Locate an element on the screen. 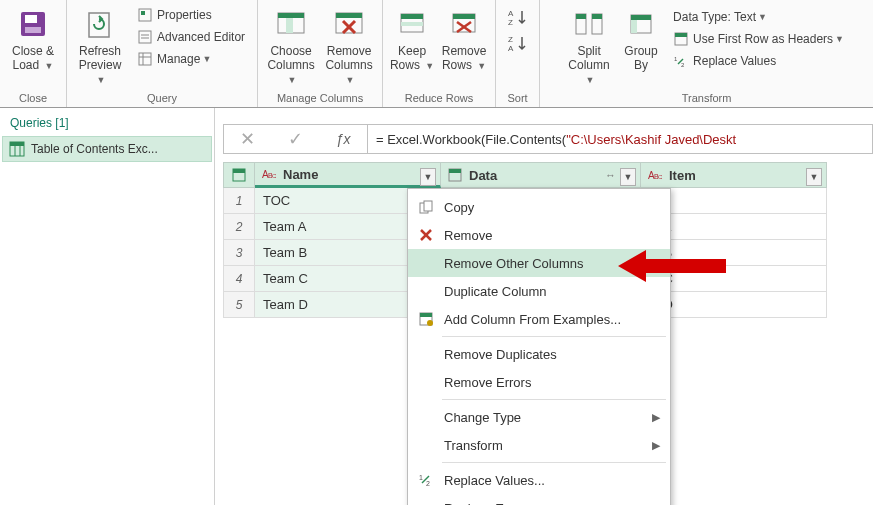 This screenshot has height=505, width=873. first-row-headers-button: Use First Row as Headers ▼ is located at coordinates (758, 39).